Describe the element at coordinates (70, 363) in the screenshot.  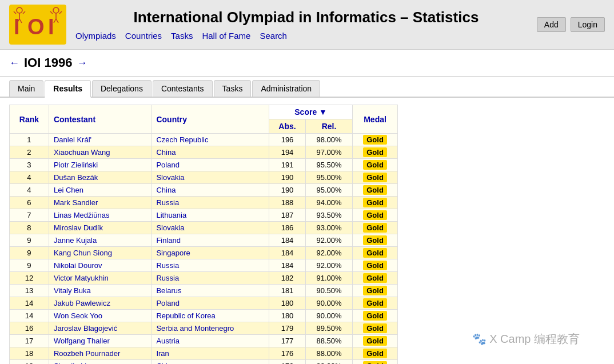
I see `contestant-link: Shenjie Li` at that location.